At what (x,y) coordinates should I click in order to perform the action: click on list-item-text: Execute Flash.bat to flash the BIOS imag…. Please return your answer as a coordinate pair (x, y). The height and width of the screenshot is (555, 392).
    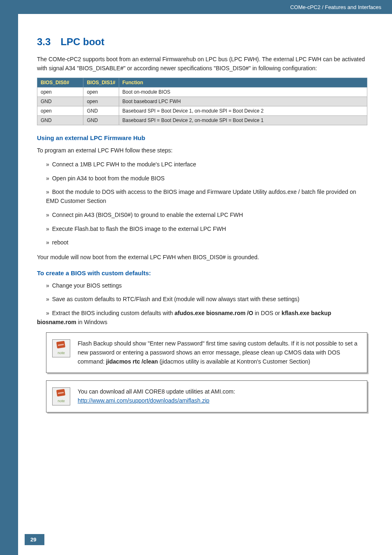
    Looking at the image, I should click on (139, 229).